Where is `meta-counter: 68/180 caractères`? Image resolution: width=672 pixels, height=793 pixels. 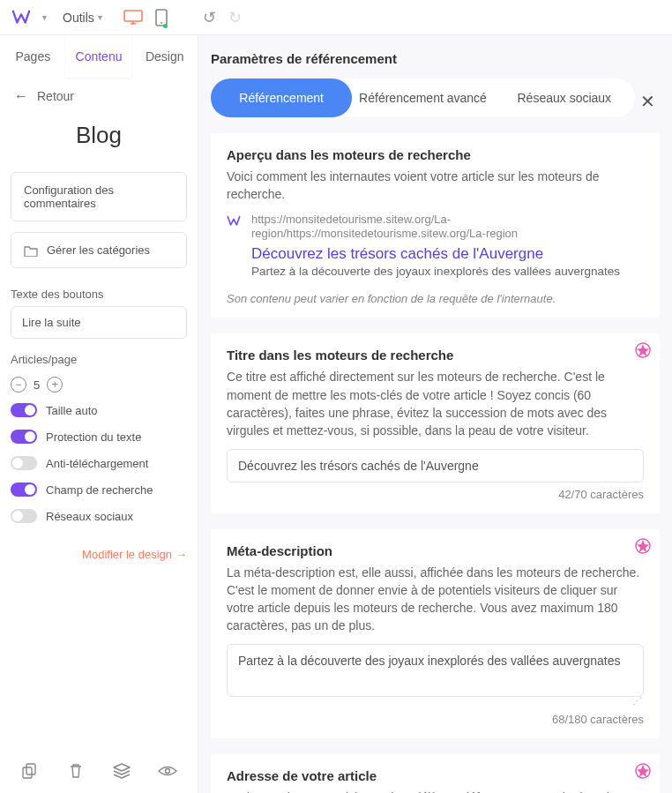 meta-counter: 68/180 caractères is located at coordinates (436, 720).